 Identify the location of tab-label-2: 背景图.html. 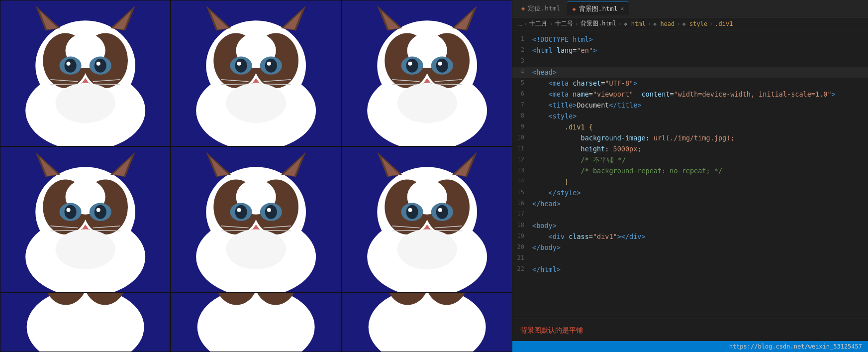
(598, 9).